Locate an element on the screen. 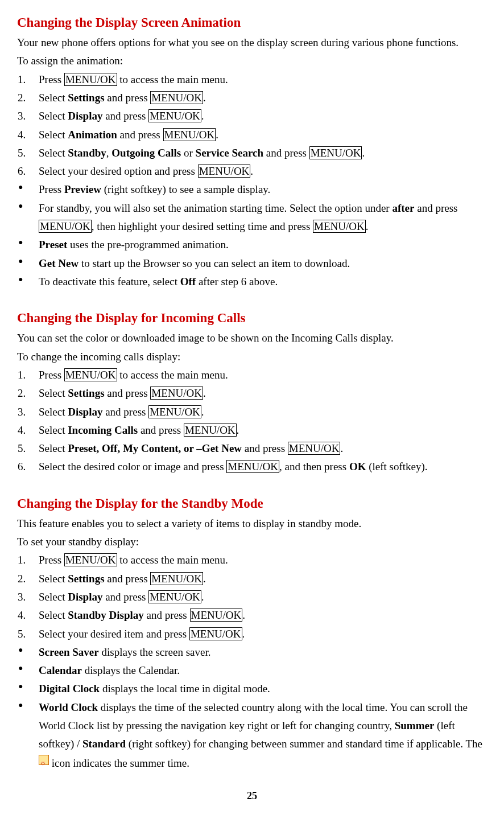 The height and width of the screenshot is (814, 504). to-change-incoming-line: To change the incoming calls display: is located at coordinates (252, 357).